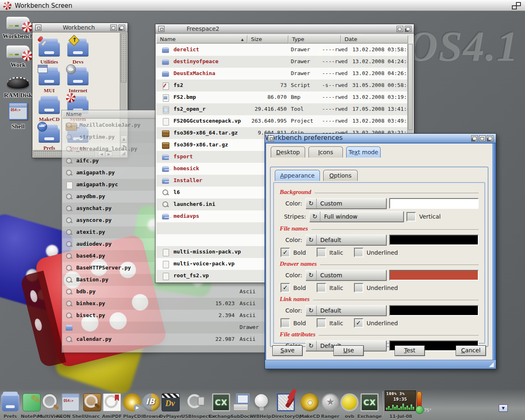 The width and height of the screenshot is (525, 420). I want to click on iconified-window-gadget: ▼, so click(503, 408).